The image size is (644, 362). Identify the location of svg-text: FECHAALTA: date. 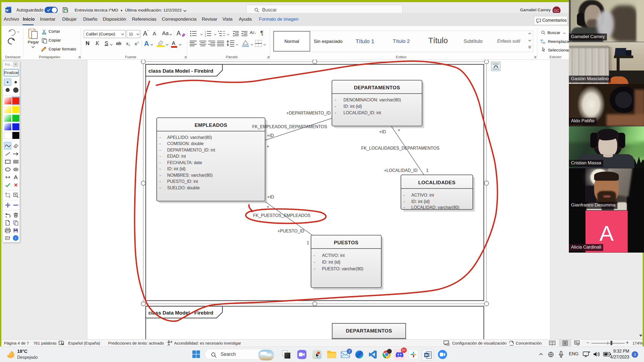
(185, 162).